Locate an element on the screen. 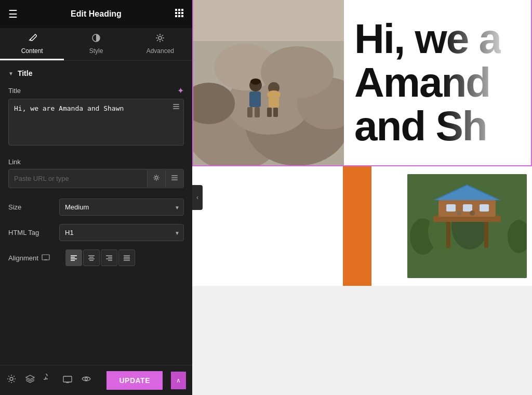 The image size is (532, 395). alignment-row: Alignment is located at coordinates (96, 258).